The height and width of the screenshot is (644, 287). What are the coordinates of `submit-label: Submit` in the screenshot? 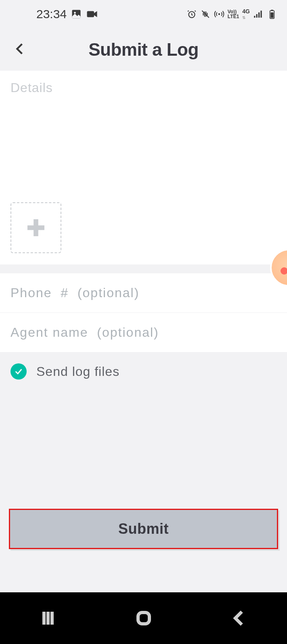 It's located at (144, 529).